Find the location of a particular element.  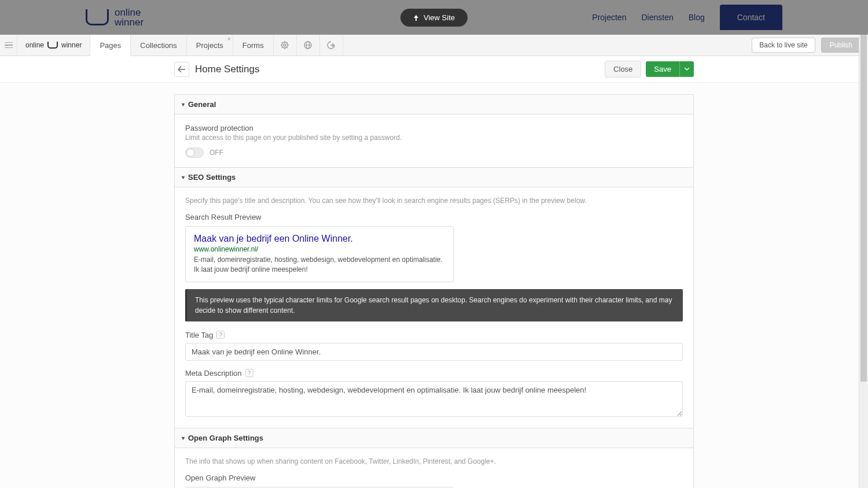

seo-intro-text: Specify this page's title and descriptio… is located at coordinates (434, 201).